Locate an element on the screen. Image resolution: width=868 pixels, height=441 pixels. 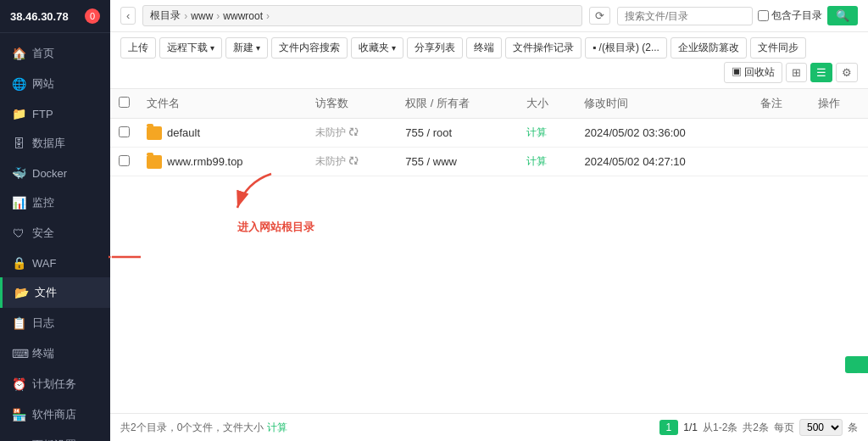
page-number-button: 1 is located at coordinates (670, 427).